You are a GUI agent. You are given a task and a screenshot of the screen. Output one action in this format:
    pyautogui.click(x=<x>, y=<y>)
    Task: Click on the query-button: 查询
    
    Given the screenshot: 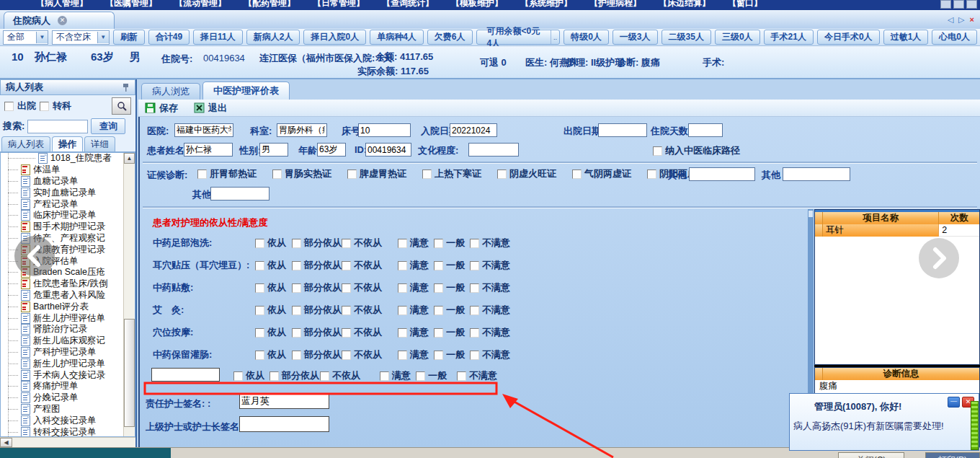 What is the action you would take?
    pyautogui.click(x=108, y=126)
    